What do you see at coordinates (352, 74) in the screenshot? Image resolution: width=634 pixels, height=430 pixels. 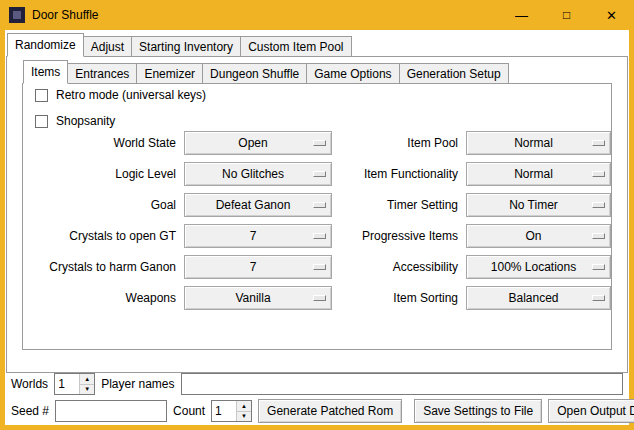 I see `tab-game-options: Game Options` at bounding box center [352, 74].